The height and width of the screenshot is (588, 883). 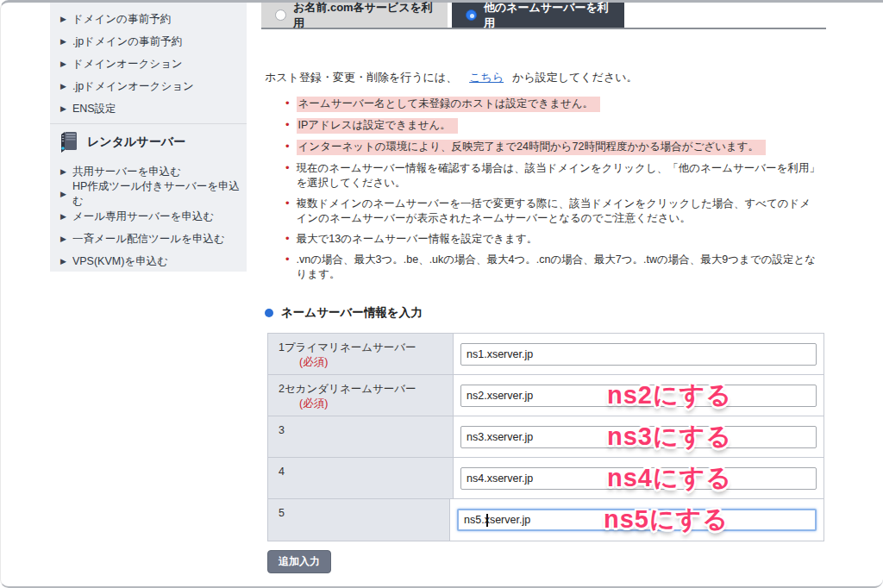 What do you see at coordinates (148, 86) in the screenshot?
I see `sidebar-item-jp-domain-auction: ▶.jpドメインオークション` at bounding box center [148, 86].